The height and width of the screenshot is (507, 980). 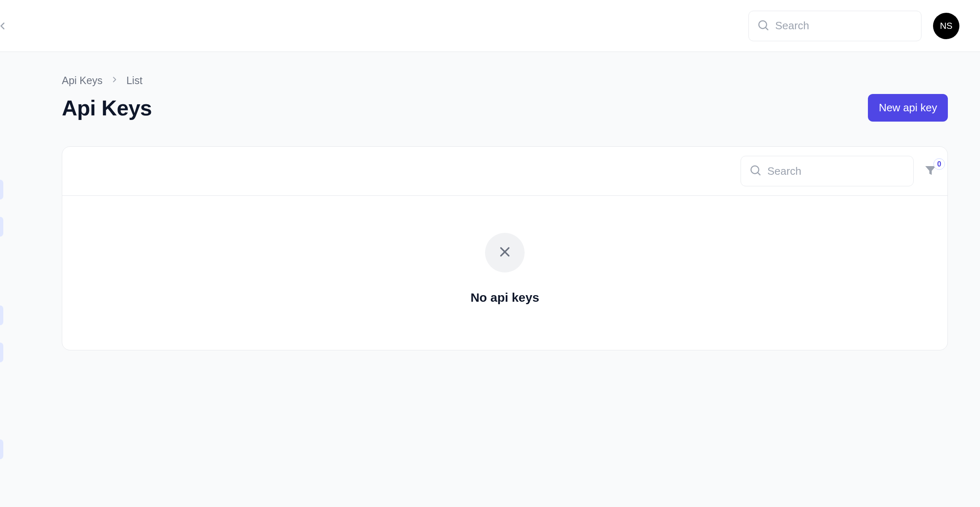 I want to click on global-search-field, so click(x=835, y=26).